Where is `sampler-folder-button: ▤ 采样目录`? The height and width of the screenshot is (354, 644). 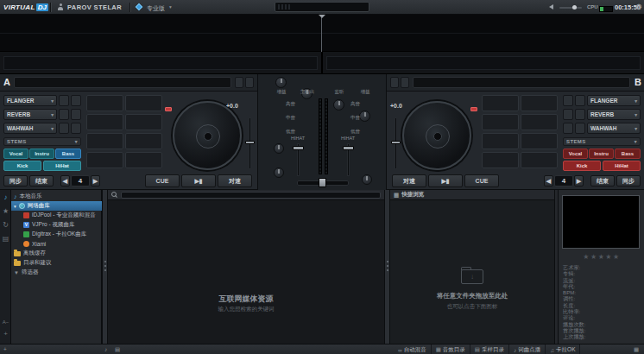
sampler-folder-button: ▤ 采样目录 is located at coordinates (490, 349).